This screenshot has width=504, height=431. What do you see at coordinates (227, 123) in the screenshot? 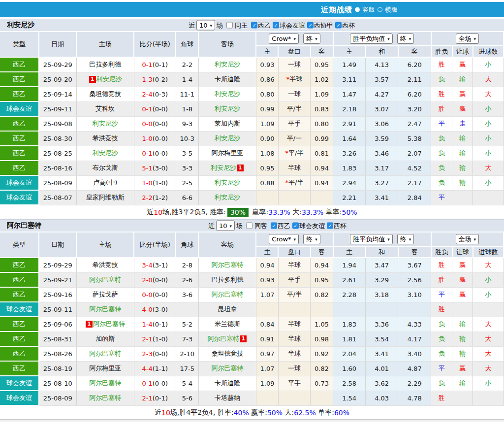
I see `away-team-link: 莱加内斯` at bounding box center [227, 123].